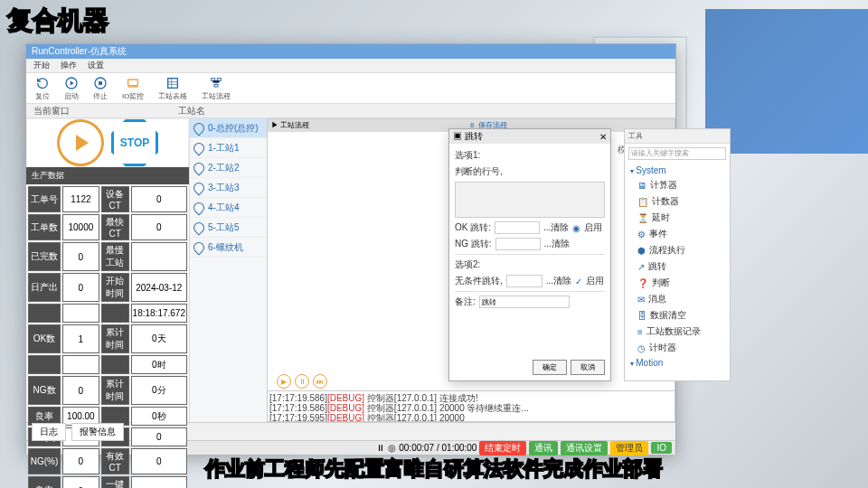  Describe the element at coordinates (108, 336) in the screenshot. I see `stats-table: 工单号1122设备CT0工单数10000最快CT0已完数0最慢工站日产出0开始时…` at that location.